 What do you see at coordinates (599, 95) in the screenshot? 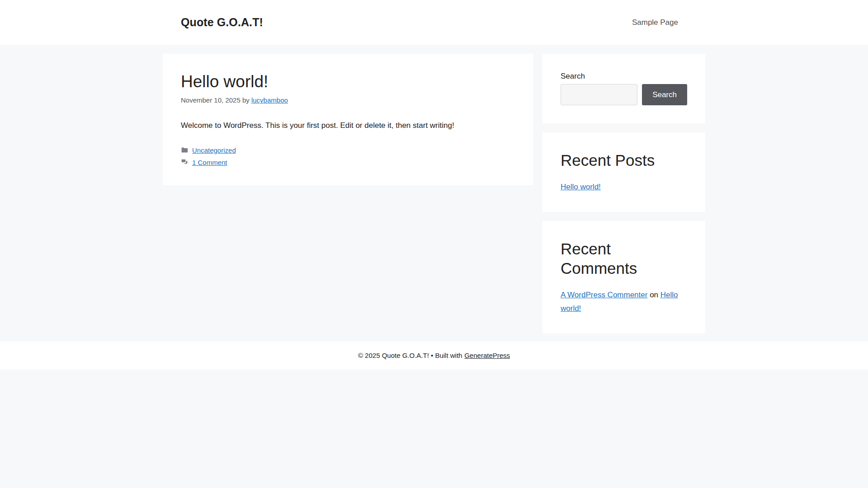
I see `search-input` at bounding box center [599, 95].